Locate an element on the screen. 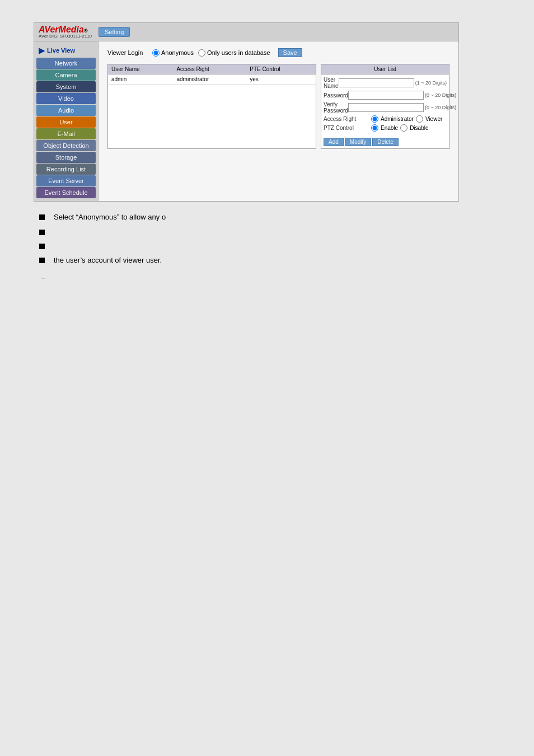  cell-access-right: administrator is located at coordinates (209, 80).